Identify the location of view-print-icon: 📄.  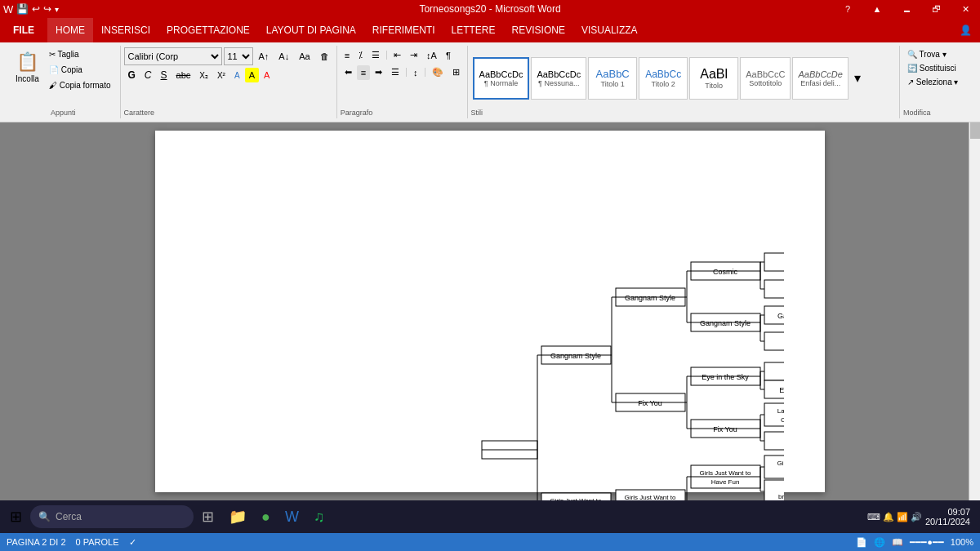
(862, 542).